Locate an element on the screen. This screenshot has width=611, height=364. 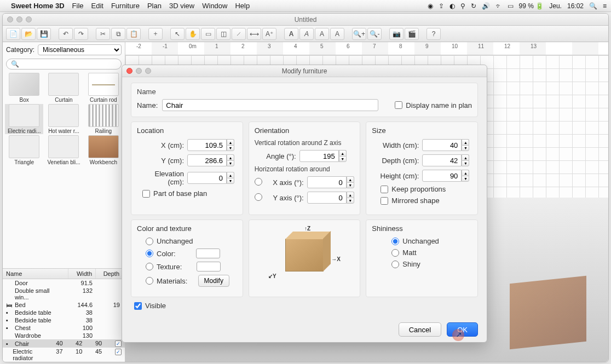
open-file-button: 📂 is located at coordinates (28, 34).